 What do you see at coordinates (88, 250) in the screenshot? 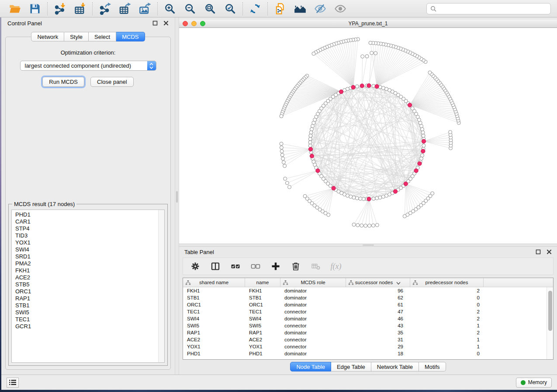
I see `mcds-result-item: SWI4` at bounding box center [88, 250].